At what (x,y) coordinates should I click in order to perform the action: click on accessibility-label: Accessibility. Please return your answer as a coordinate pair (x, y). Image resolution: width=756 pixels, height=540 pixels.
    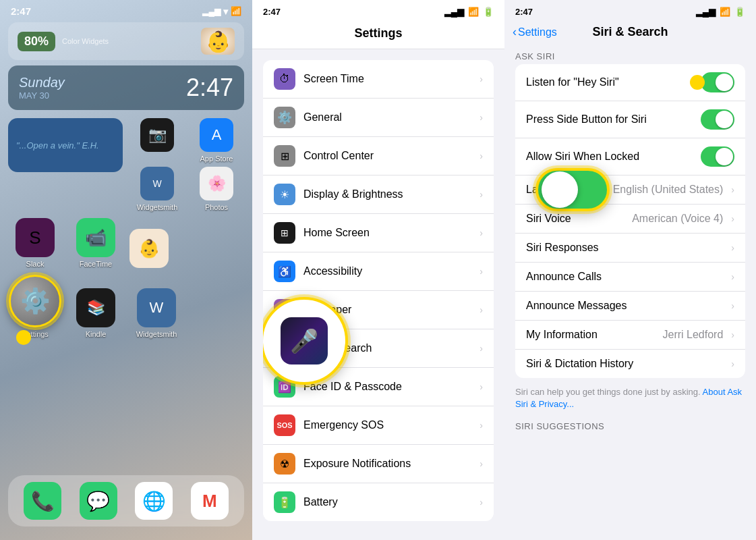
    Looking at the image, I should click on (387, 271).